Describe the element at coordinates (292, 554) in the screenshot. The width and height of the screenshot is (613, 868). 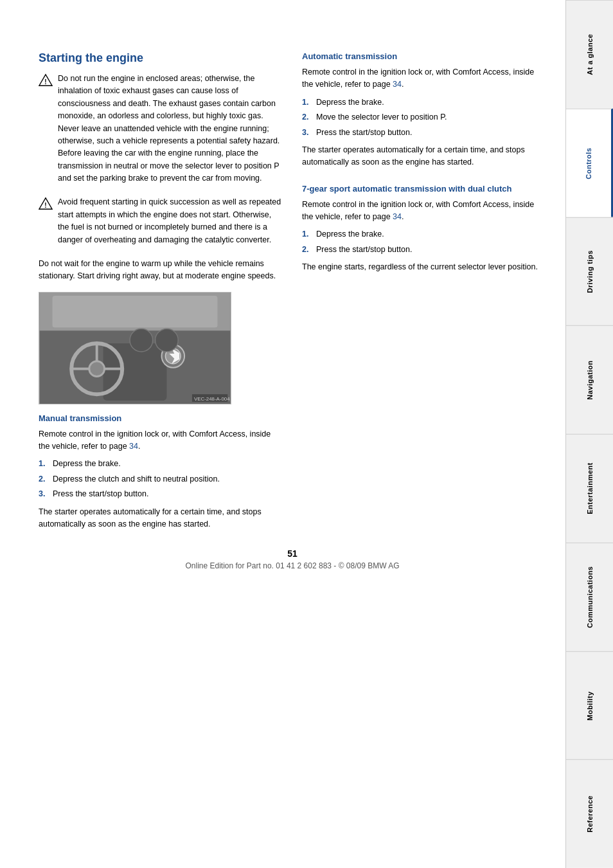
I see `page-number: 51` at that location.